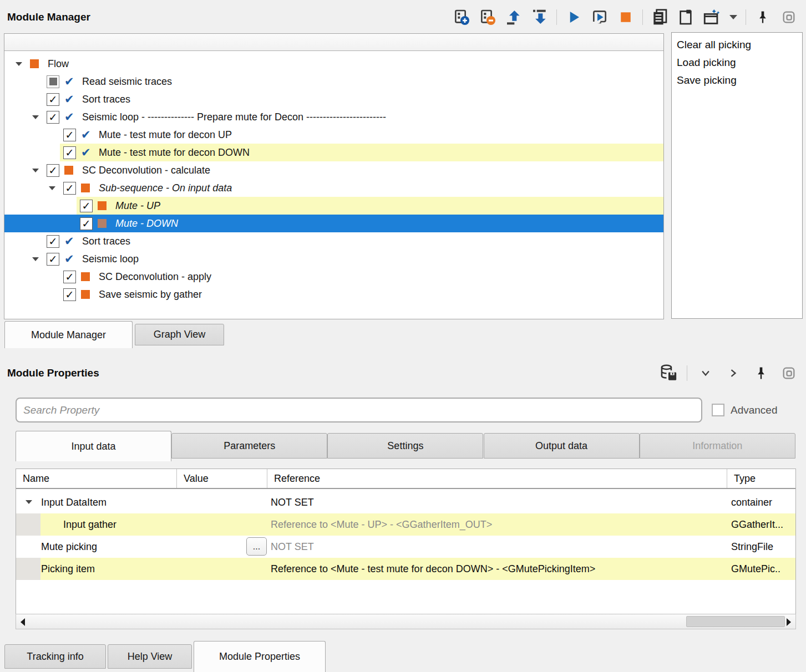 The width and height of the screenshot is (806, 672). I want to click on new-window-icon, so click(712, 17).